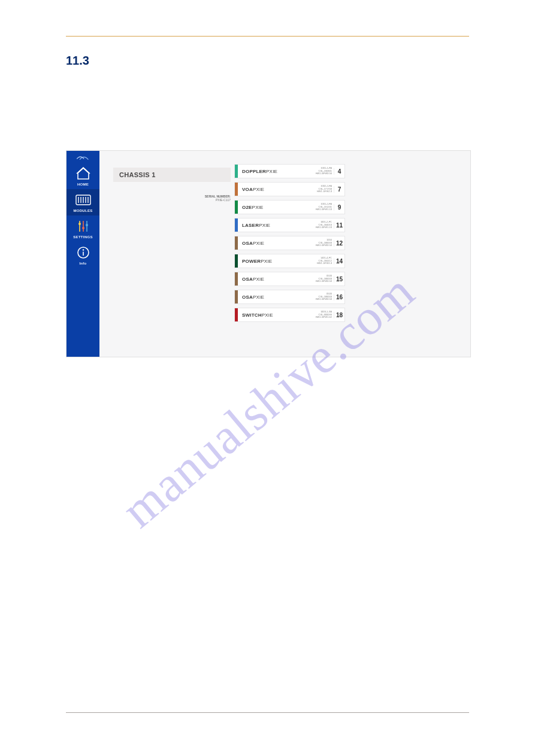 This screenshot has height=756, width=535. Describe the element at coordinates (290, 297) in the screenshot. I see `module-card: OSAPXIE0500CSL-180003HW1.0/FW0.5016` at that location.